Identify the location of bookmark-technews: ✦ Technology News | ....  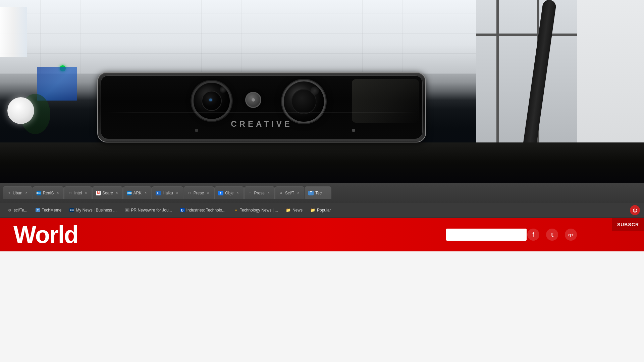
(256, 210).